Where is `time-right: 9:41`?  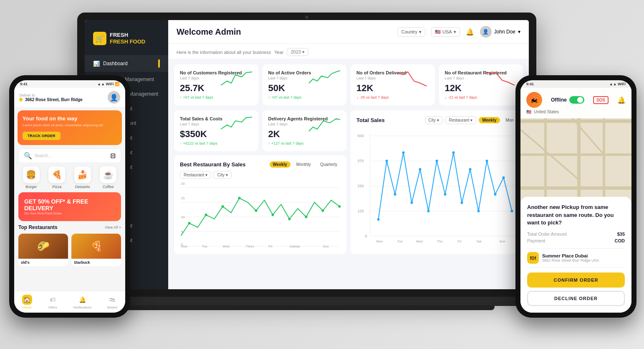 time-right: 9:41 is located at coordinates (530, 84).